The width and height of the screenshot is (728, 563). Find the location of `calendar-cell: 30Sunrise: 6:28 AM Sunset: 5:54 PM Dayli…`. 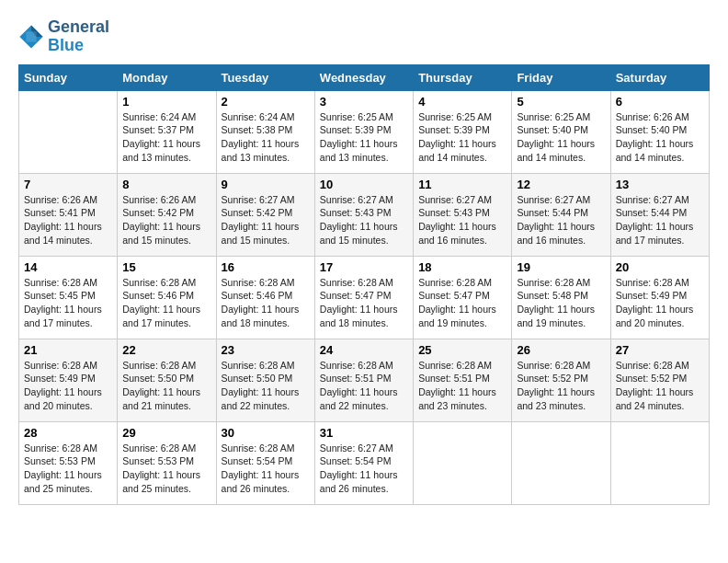

calendar-cell: 30Sunrise: 6:28 AM Sunset: 5:54 PM Dayli… is located at coordinates (265, 463).